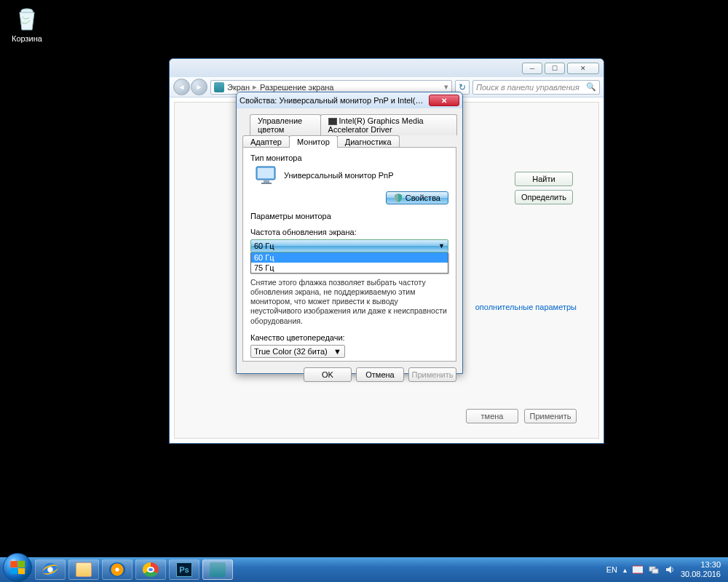  I want to click on recycle-bin: Корзина, so click(27, 23).